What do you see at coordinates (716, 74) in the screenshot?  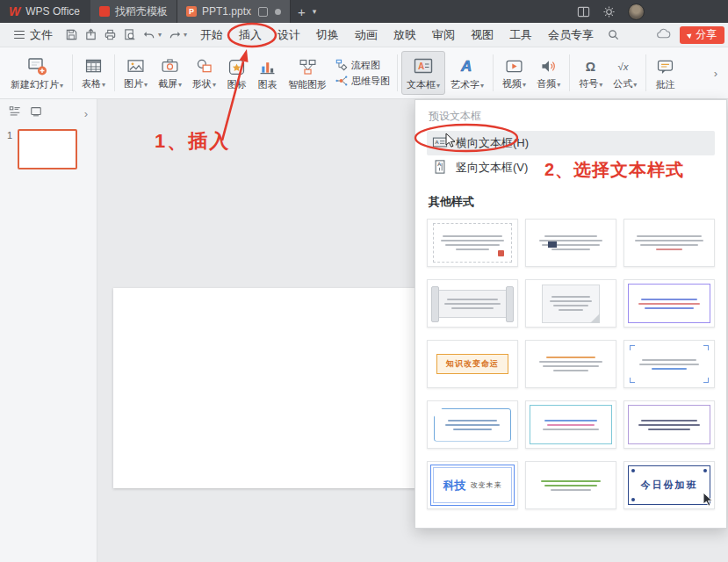 I see `ribbon-more-chevron: ›` at bounding box center [716, 74].